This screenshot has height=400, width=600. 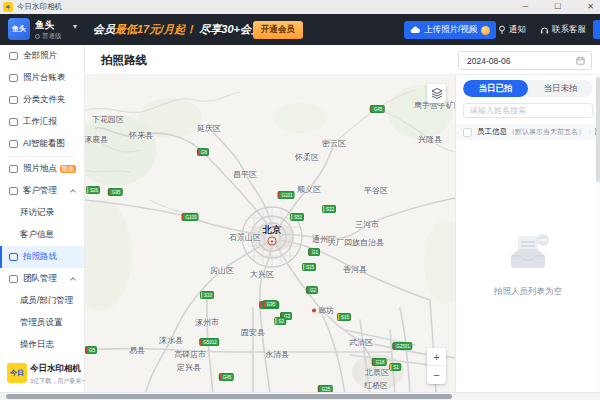 I want to click on sidebar-item-customer-info: 客户信息, so click(x=42, y=235).